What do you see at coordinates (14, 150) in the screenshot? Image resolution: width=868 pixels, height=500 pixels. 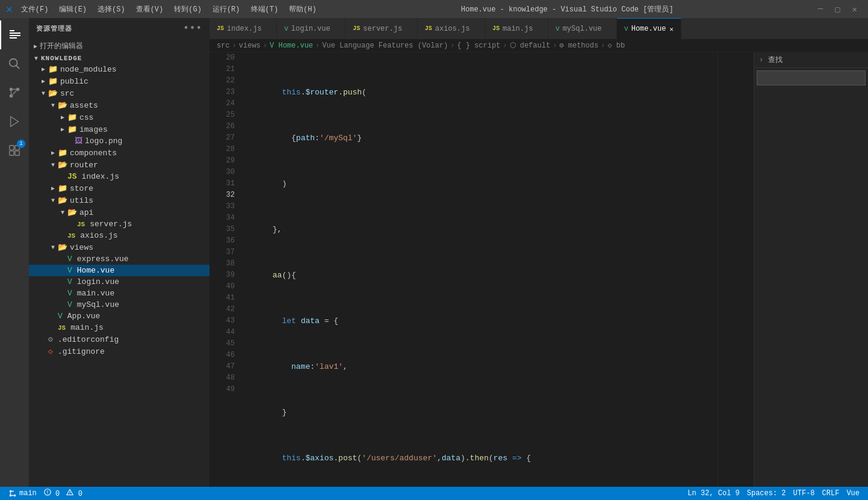 I see `activity-extensions: 1` at bounding box center [14, 150].